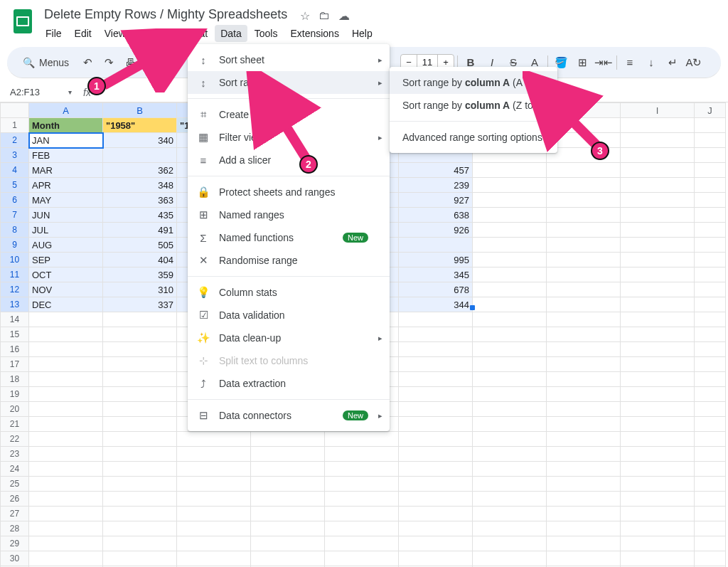  I want to click on cell-A11: OCT, so click(66, 275).